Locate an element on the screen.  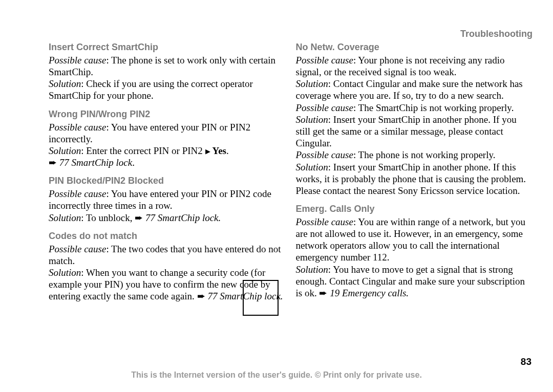
paragraph: Possible cause: The SmartChip is not wor… is located at coordinates (415, 107).